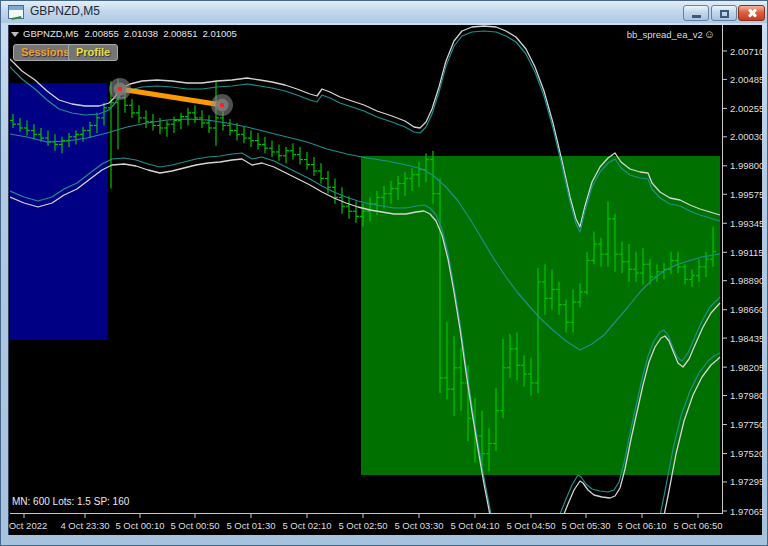 Image resolution: width=768 pixels, height=546 pixels. Describe the element at coordinates (474, 526) in the screenshot. I see `x-axis-label: 5 Oct 04:10` at that location.